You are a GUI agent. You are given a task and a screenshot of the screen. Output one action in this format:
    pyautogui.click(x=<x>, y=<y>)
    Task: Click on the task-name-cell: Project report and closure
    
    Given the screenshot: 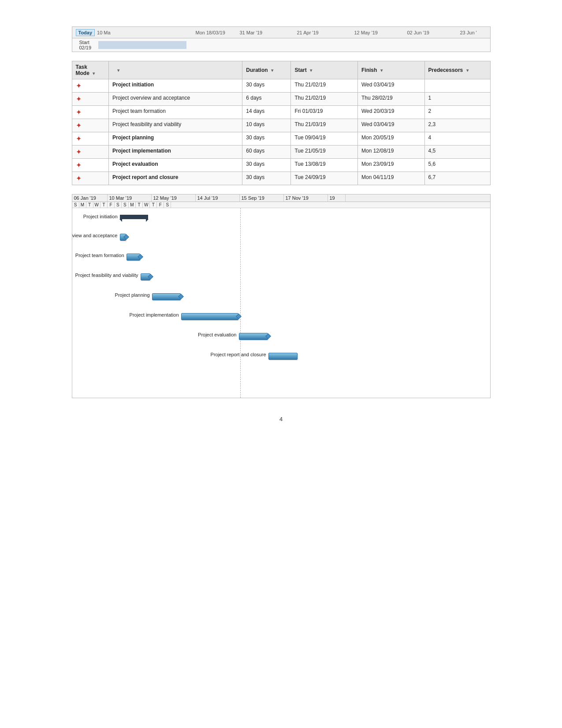 What is the action you would take?
    pyautogui.click(x=175, y=179)
    